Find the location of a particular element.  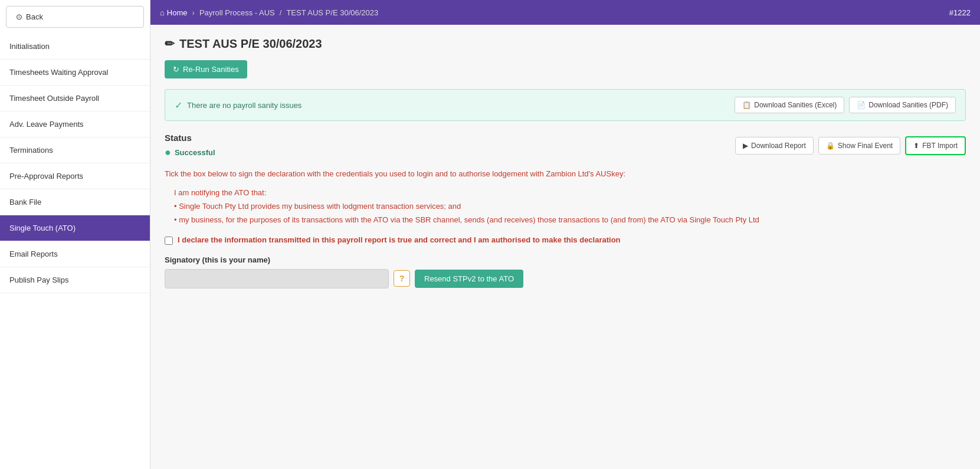

sidebar-item-terminations: Terminations is located at coordinates (75, 150).